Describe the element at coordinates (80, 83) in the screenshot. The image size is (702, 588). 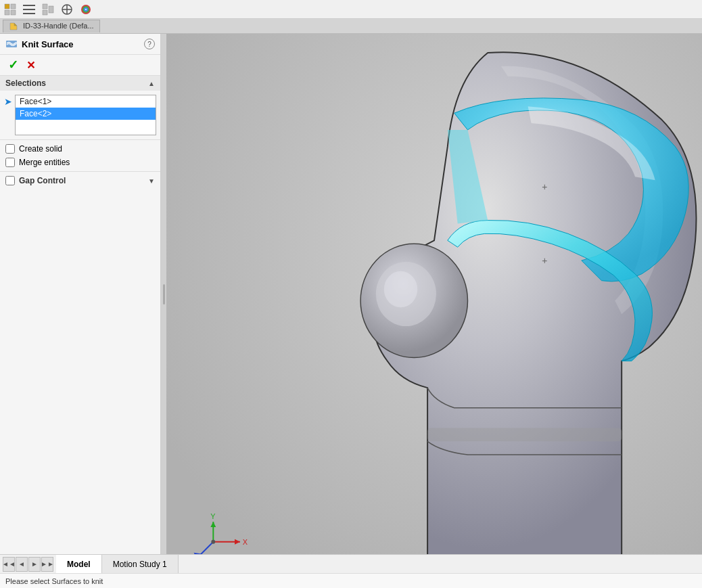
I see `selections-header: Selections ▲` at that location.